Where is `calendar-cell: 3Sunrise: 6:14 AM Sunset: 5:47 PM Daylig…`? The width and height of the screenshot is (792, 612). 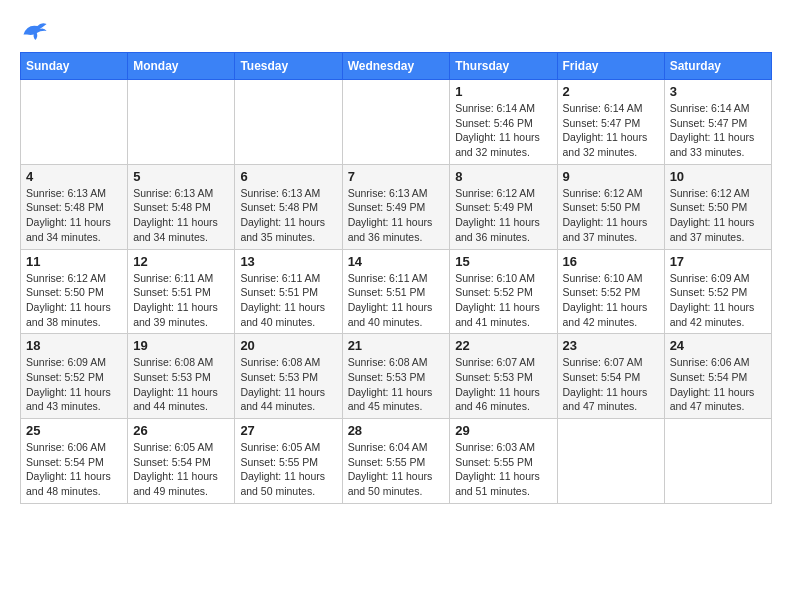 calendar-cell: 3Sunrise: 6:14 AM Sunset: 5:47 PM Daylig… is located at coordinates (718, 122).